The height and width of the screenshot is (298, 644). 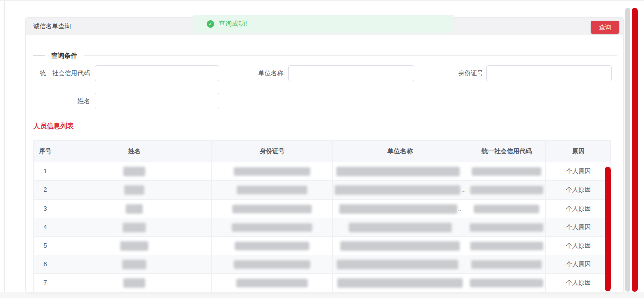 What do you see at coordinates (322, 209) in the screenshot?
I see `table-row: 3..个人原因` at bounding box center [322, 209].